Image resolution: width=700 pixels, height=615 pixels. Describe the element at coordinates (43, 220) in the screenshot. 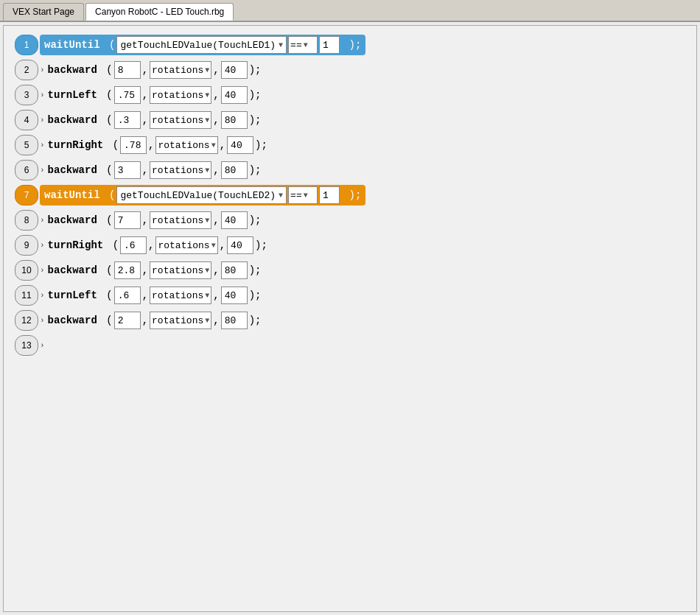

I see `arrow-8: ›` at that location.